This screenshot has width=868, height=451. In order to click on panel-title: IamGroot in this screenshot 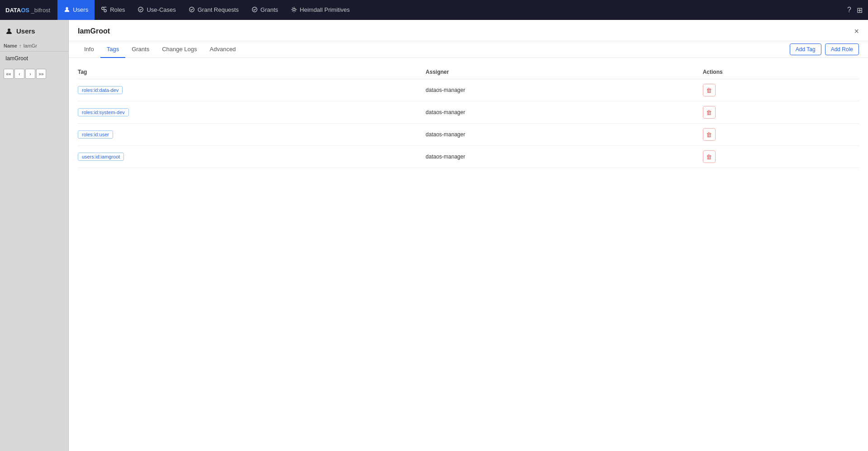, I will do `click(94, 31)`.